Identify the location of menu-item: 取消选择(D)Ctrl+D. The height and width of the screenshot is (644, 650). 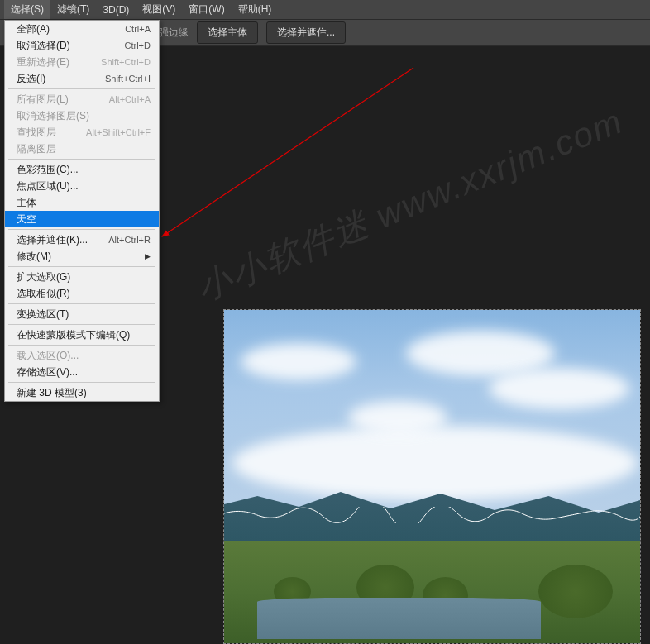
(82, 45).